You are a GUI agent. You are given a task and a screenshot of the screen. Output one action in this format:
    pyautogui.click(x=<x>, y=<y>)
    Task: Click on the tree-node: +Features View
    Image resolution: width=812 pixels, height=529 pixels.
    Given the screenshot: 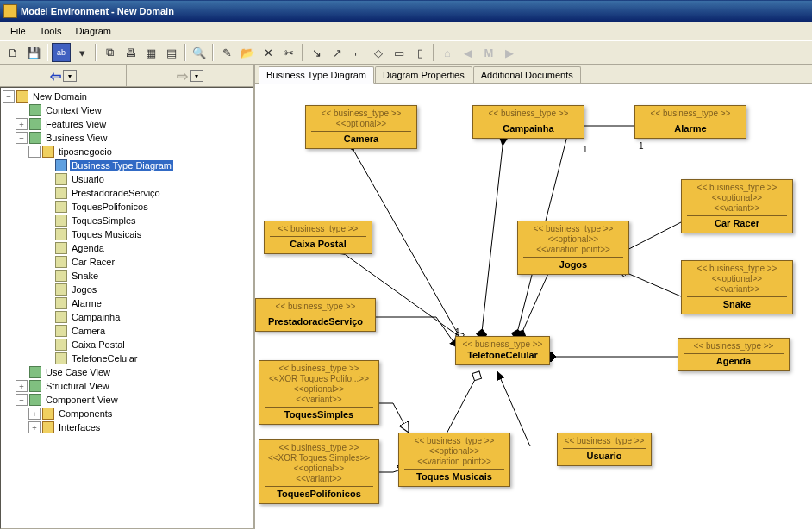 What is the action you would take?
    pyautogui.click(x=127, y=124)
    